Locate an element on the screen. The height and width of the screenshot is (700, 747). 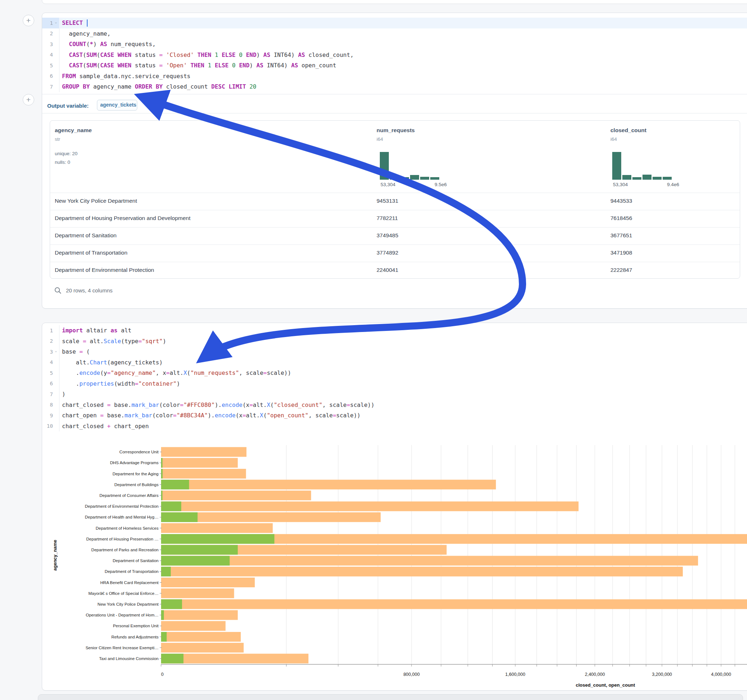
column-type: str is located at coordinates (57, 139).